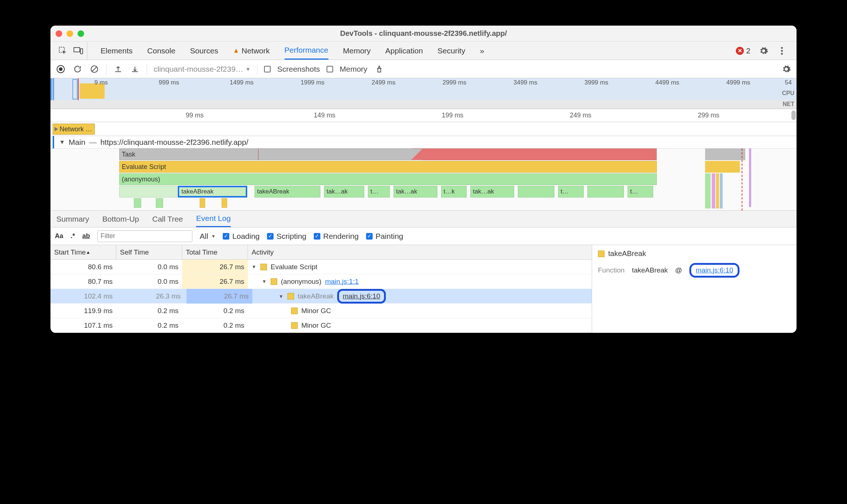  What do you see at coordinates (73, 219) in the screenshot?
I see `subtab-summary: Summary` at bounding box center [73, 219].